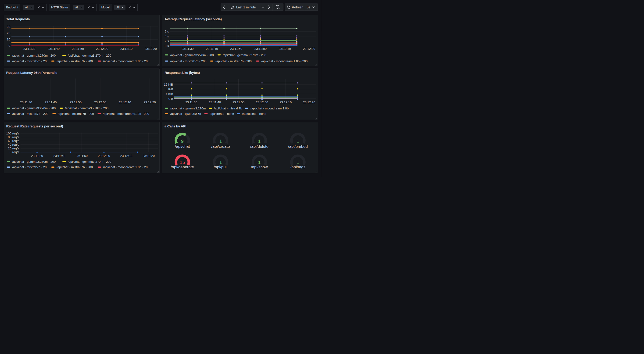 The image size is (644, 354). What do you see at coordinates (260, 147) in the screenshot?
I see `svg-text: /api/delete` at bounding box center [260, 147].